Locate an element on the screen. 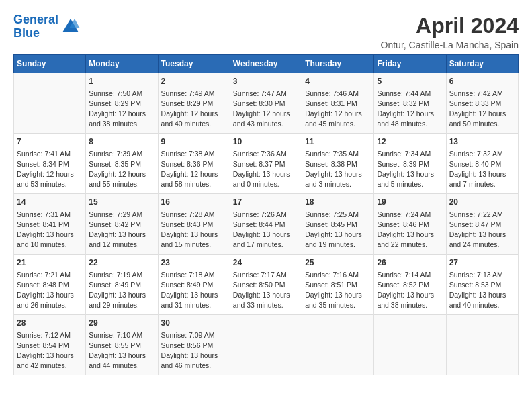  day-info: Sunrise: 7:21 AM Sunset: 8:48 PM Dayligh… is located at coordinates (50, 290).